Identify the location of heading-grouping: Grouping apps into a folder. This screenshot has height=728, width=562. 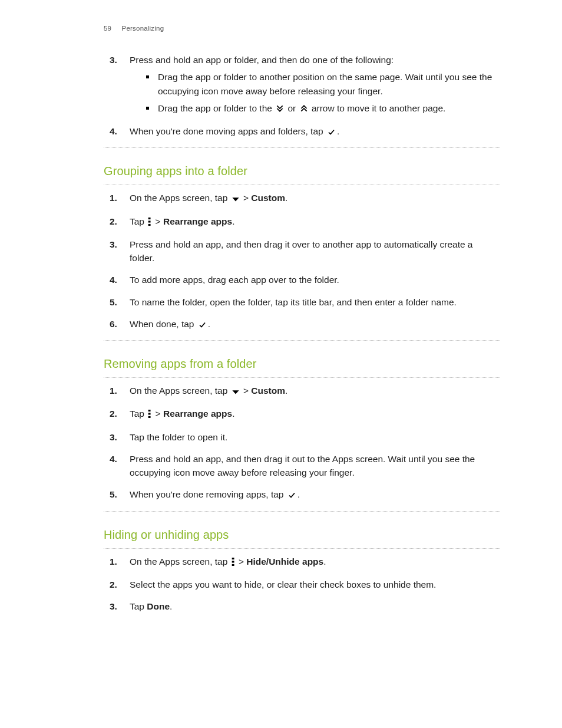
(302, 171).